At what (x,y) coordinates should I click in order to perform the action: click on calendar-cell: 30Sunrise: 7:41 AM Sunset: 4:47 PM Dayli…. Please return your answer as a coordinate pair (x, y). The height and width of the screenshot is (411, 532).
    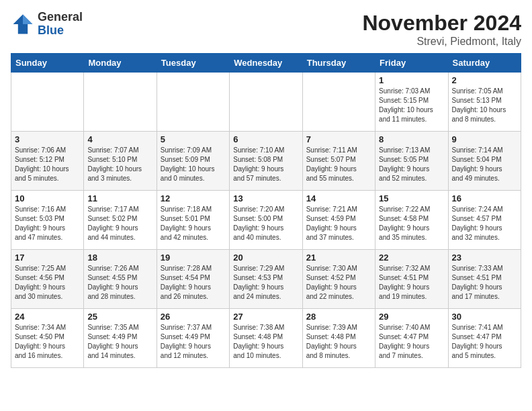
    Looking at the image, I should click on (484, 338).